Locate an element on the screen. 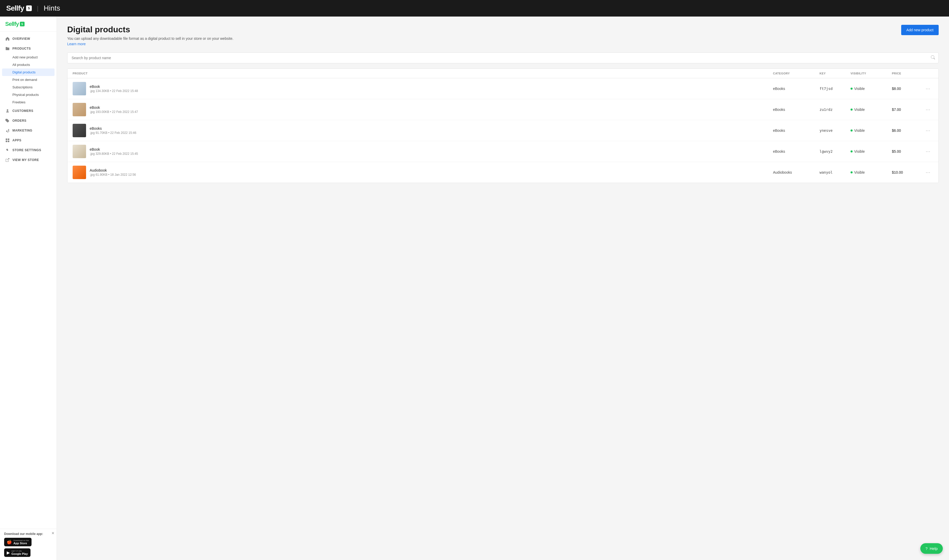 This screenshot has height=560, width=949. apple-icon: 🍎 is located at coordinates (9, 542).